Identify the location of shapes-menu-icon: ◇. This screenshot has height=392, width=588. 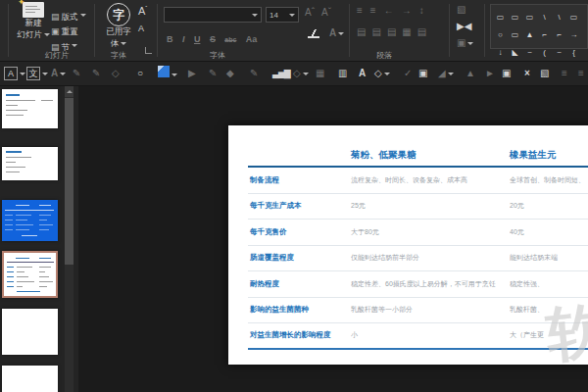
(382, 74).